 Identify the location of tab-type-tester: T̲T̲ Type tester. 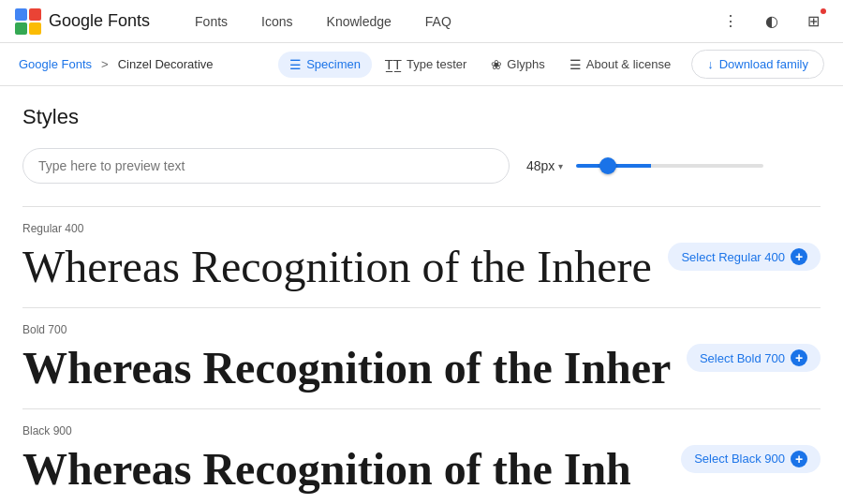
(425, 65).